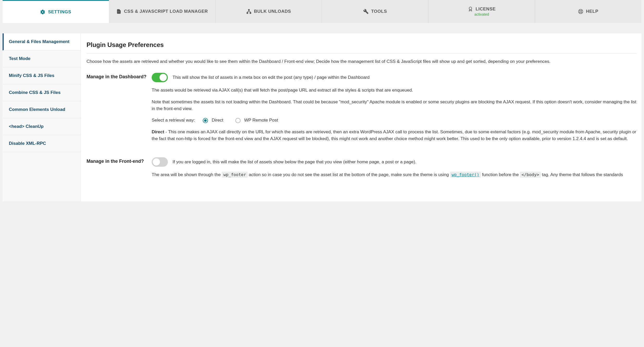 This screenshot has width=644, height=347. I want to click on sidebar-item-combine: Combine CSS & JS Files, so click(42, 93).